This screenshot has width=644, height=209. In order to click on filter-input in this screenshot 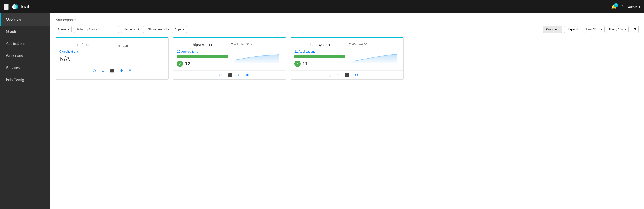, I will do `click(96, 30)`.